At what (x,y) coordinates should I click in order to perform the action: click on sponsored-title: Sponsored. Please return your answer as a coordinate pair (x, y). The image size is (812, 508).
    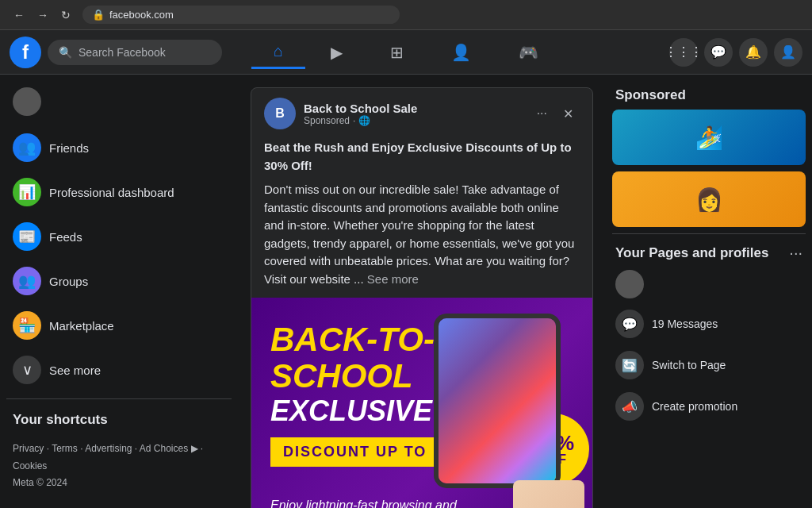
    Looking at the image, I should click on (709, 95).